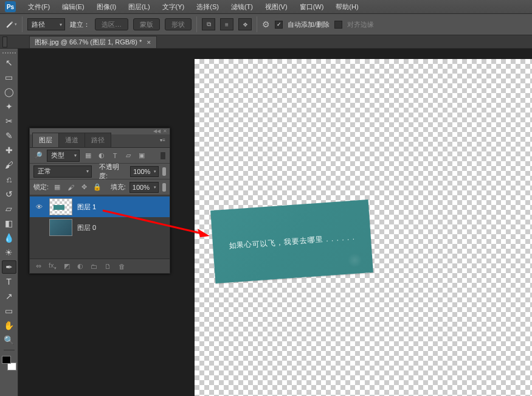 The width and height of the screenshot is (532, 396). Describe the element at coordinates (9, 106) in the screenshot. I see `magic-wand-tool: ✦` at that location.